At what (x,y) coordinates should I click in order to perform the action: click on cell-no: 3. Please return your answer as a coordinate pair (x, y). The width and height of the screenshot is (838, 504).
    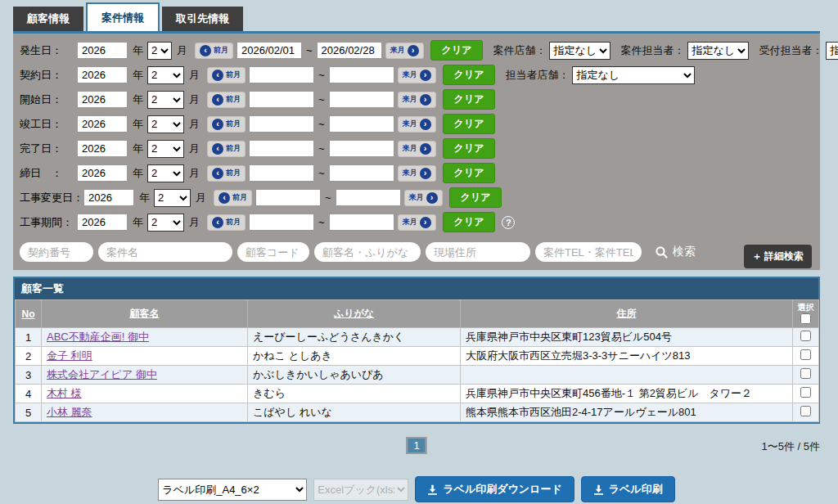
    Looking at the image, I should click on (29, 375).